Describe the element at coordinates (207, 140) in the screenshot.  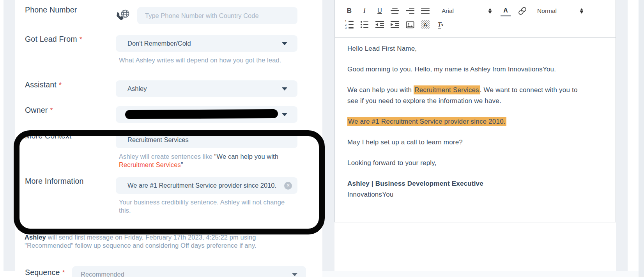
I see `more-context-input: Recruitment Services` at that location.